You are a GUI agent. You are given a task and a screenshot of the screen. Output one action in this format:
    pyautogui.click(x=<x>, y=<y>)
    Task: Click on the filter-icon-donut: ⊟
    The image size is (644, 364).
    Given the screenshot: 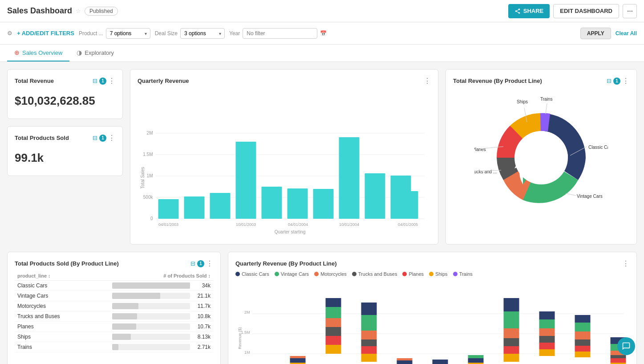 What is the action you would take?
    pyautogui.click(x=609, y=81)
    